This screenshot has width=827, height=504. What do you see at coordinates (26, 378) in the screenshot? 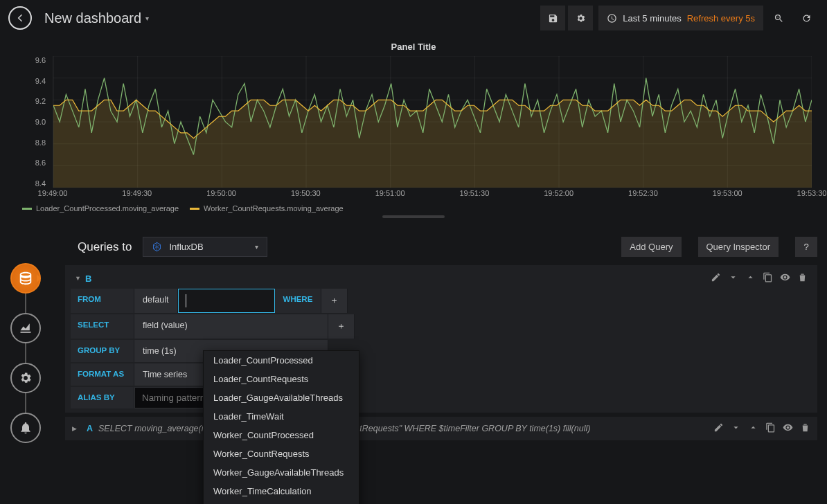
I see `tab-general` at bounding box center [26, 378].